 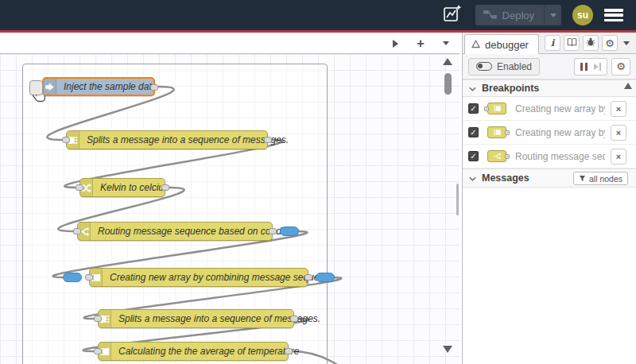 I want to click on debugger-enabled-toggle: Enabled, so click(x=504, y=67).